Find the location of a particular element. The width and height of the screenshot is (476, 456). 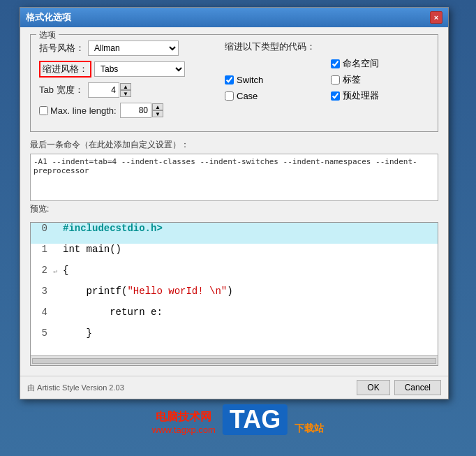

code-line-5: 5 } is located at coordinates (235, 338).